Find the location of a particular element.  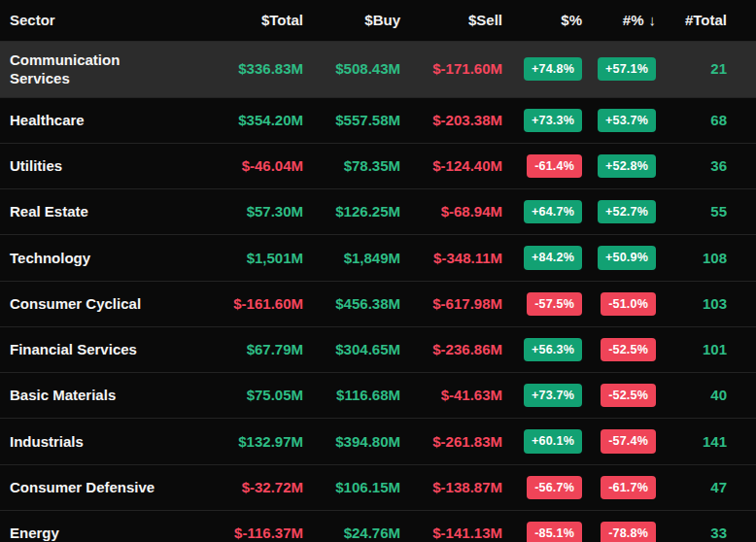

pct-badge: -61.4% is located at coordinates (554, 166).